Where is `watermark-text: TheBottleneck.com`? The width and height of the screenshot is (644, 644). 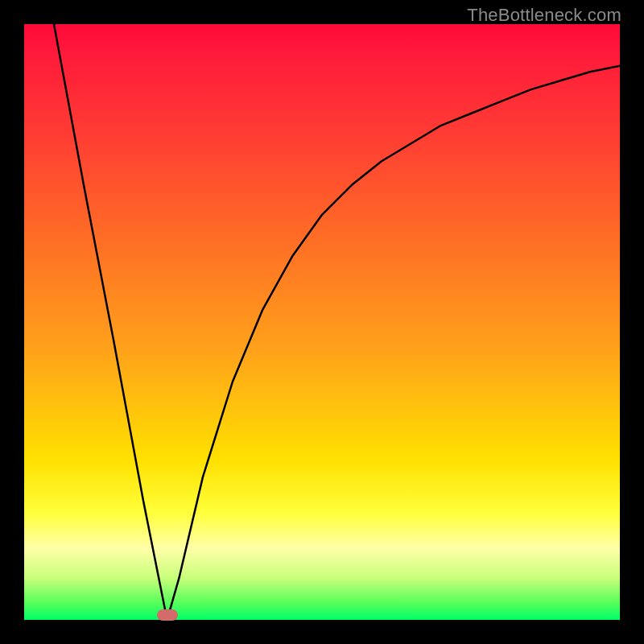 watermark-text: TheBottleneck.com is located at coordinates (544, 15).